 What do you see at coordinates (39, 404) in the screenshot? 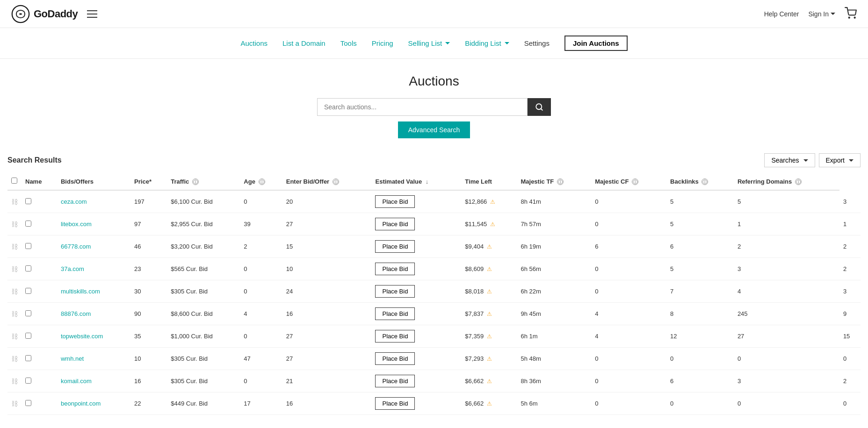
I see `row-checkbox-cell` at bounding box center [39, 404].